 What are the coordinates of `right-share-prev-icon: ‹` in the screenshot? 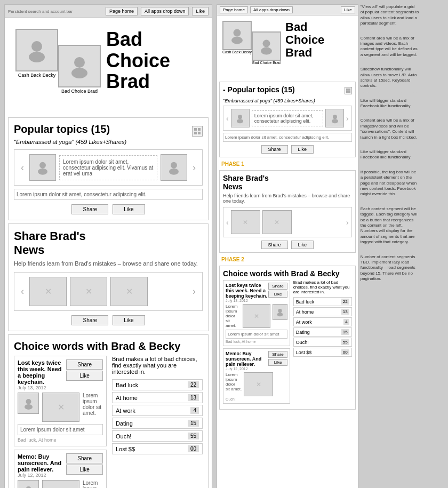 It's located at (227, 222).